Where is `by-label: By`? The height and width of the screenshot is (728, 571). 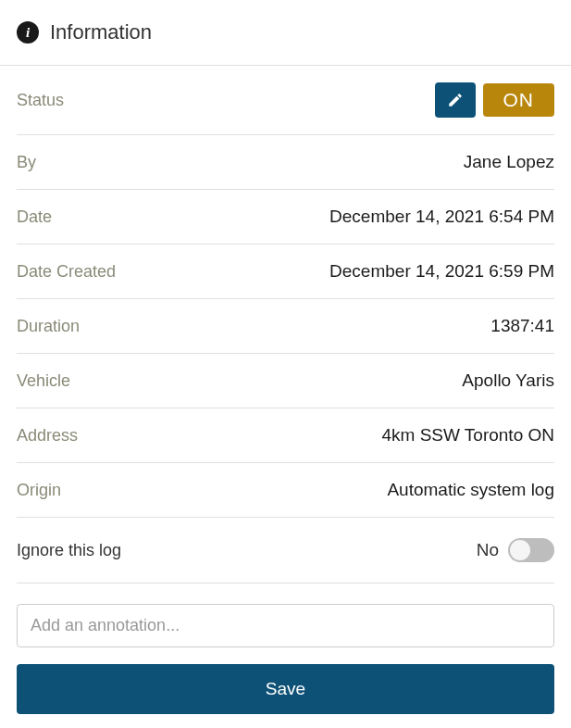 by-label: By is located at coordinates (26, 163).